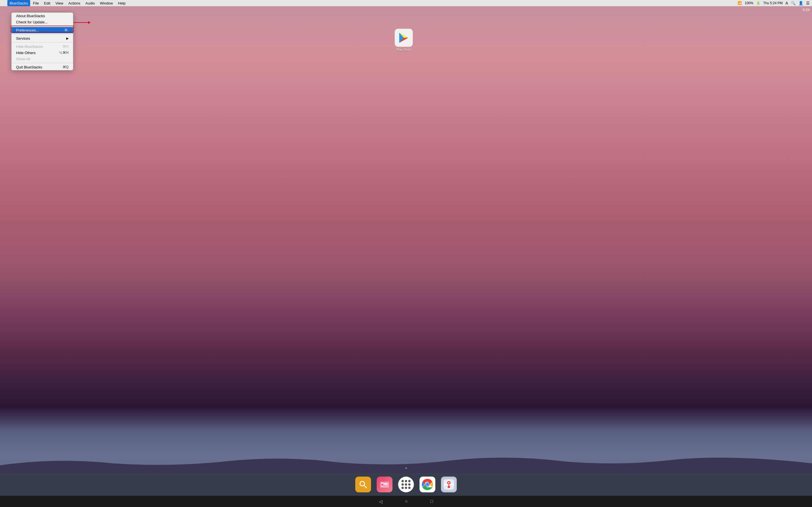  I want to click on menu-item-quit: Quit BlueStacks ⌘Q, so click(42, 67).